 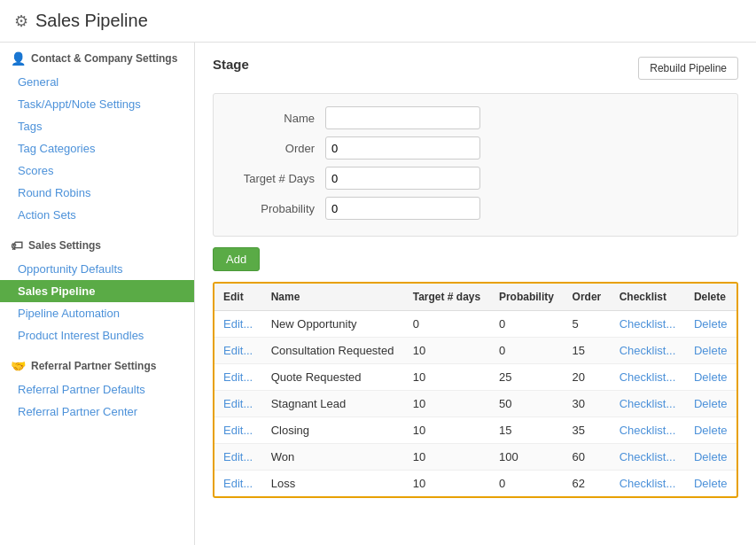 What do you see at coordinates (277, 209) in the screenshot?
I see `form-label: Probability` at bounding box center [277, 209].